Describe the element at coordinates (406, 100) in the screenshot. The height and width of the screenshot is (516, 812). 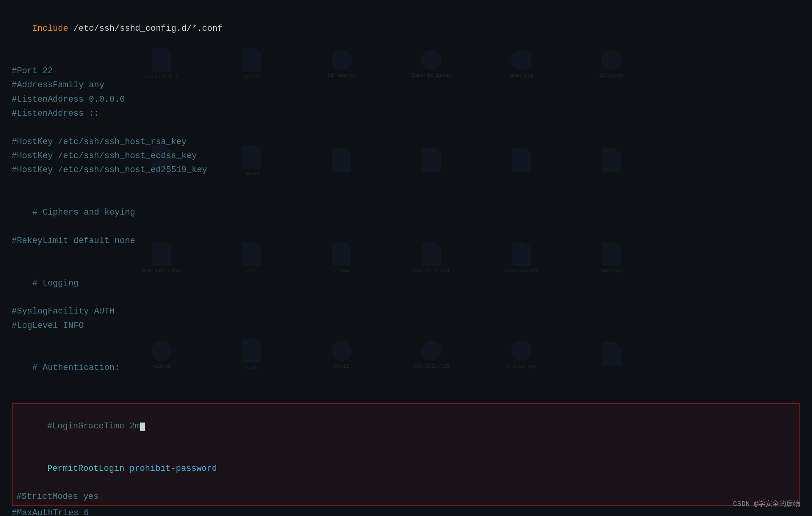
I see `listen-address-1-line: #ListenAddress 0.0.0.0` at that location.